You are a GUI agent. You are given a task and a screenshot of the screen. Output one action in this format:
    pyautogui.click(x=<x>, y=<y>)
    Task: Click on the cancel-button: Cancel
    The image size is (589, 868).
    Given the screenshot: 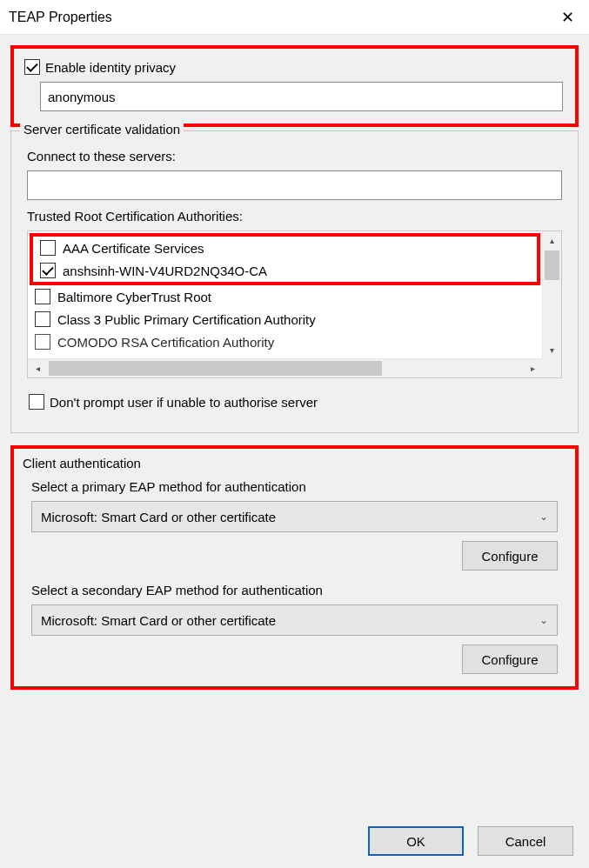 What is the action you would take?
    pyautogui.click(x=525, y=841)
    